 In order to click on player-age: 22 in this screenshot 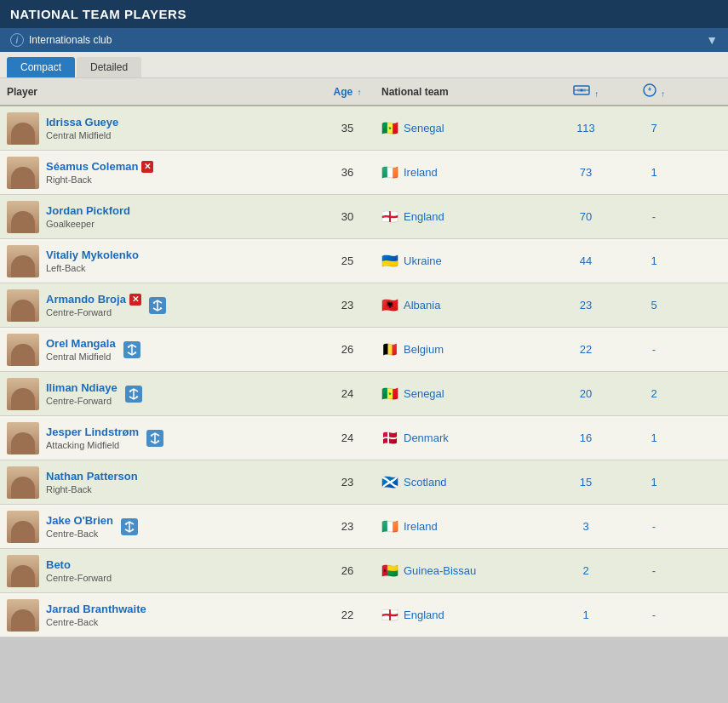, I will do `click(347, 614)`.